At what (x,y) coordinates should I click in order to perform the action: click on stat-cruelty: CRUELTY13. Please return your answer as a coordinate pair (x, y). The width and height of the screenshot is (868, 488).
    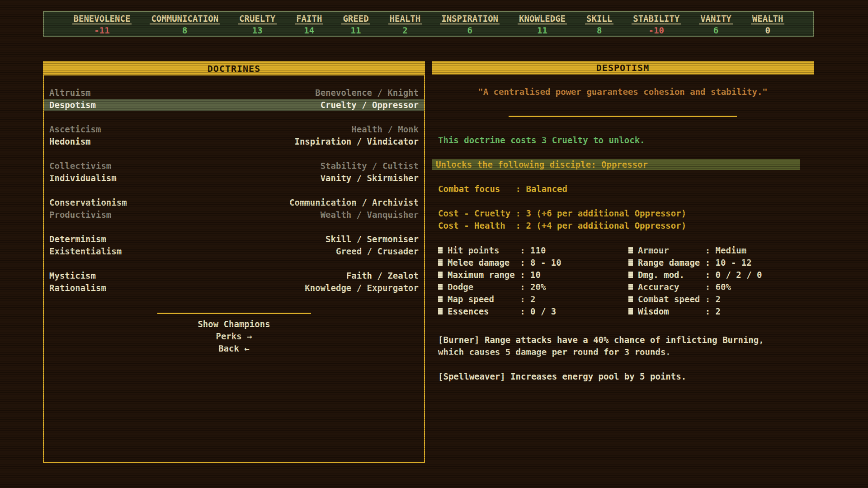
    Looking at the image, I should click on (257, 24).